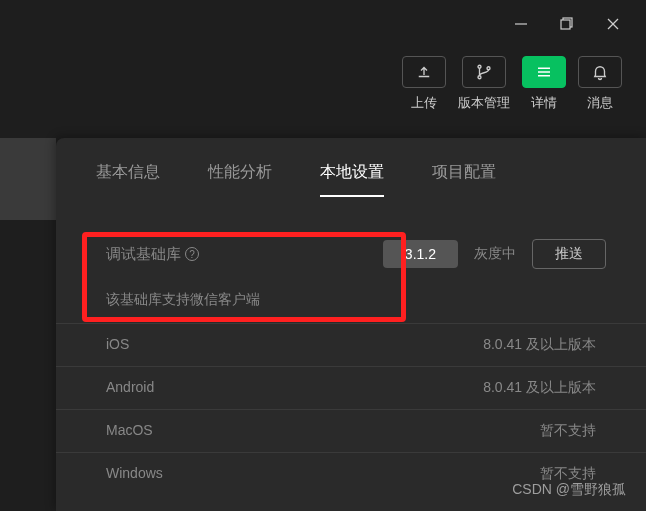 Image resolution: width=646 pixels, height=511 pixels. I want to click on branch-icon, so click(484, 72).